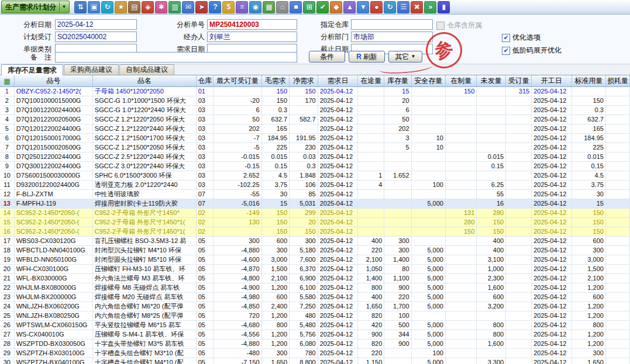  Describe the element at coordinates (32, 70) in the screenshot. I see `tab-shortage: 库存不足量需求` at that location.